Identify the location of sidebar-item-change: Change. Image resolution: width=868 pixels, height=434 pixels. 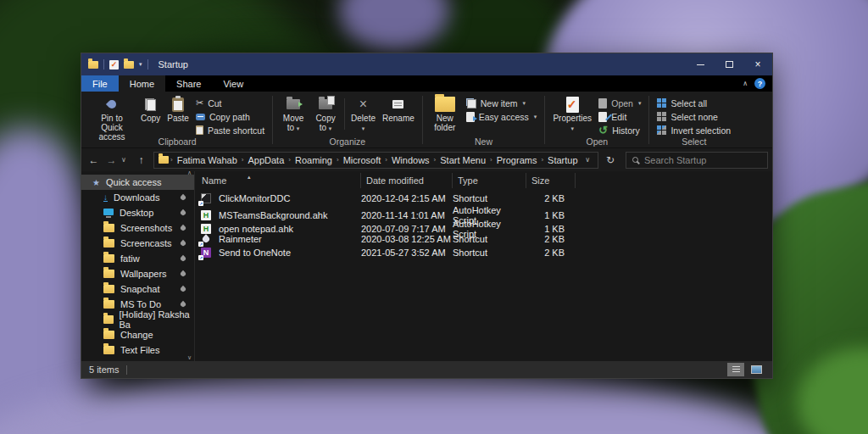
(137, 335).